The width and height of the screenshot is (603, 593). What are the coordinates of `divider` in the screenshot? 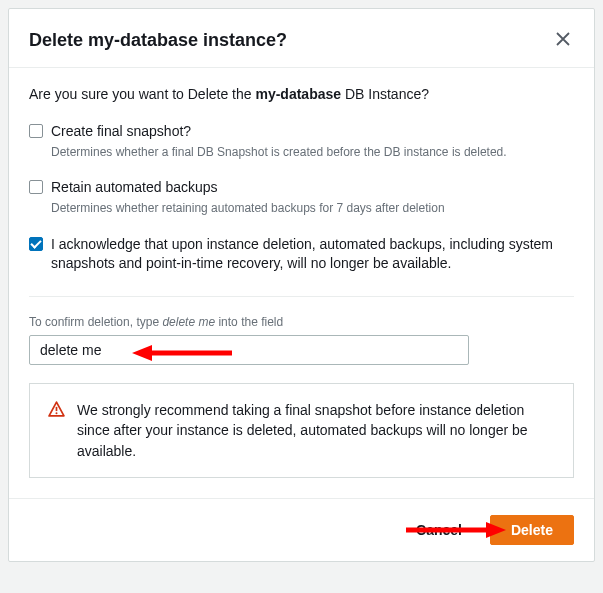 It's located at (302, 296).